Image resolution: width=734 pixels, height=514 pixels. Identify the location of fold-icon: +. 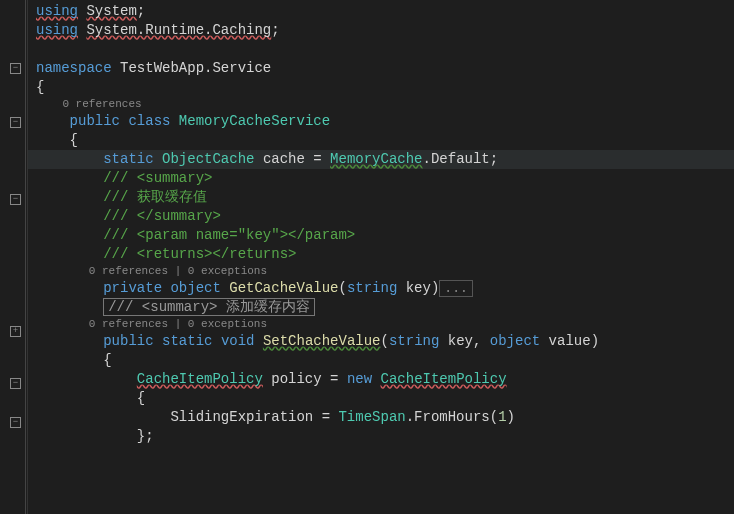
(16, 332).